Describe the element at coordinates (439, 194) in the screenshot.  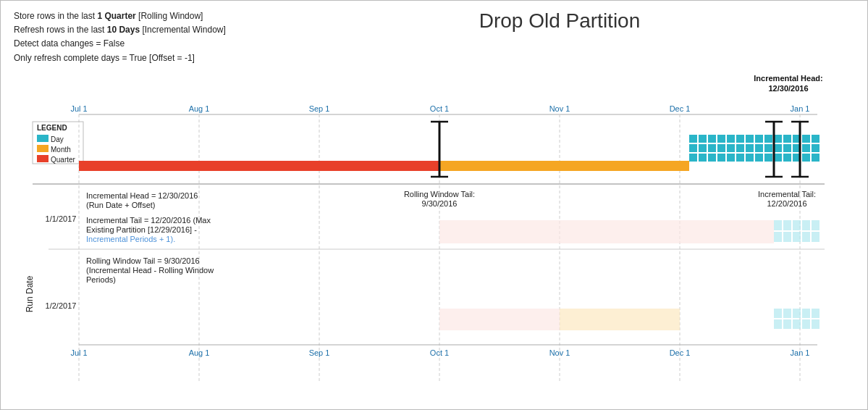
I see `rolling-tail-label-1: Rolling Window Tail:` at that location.